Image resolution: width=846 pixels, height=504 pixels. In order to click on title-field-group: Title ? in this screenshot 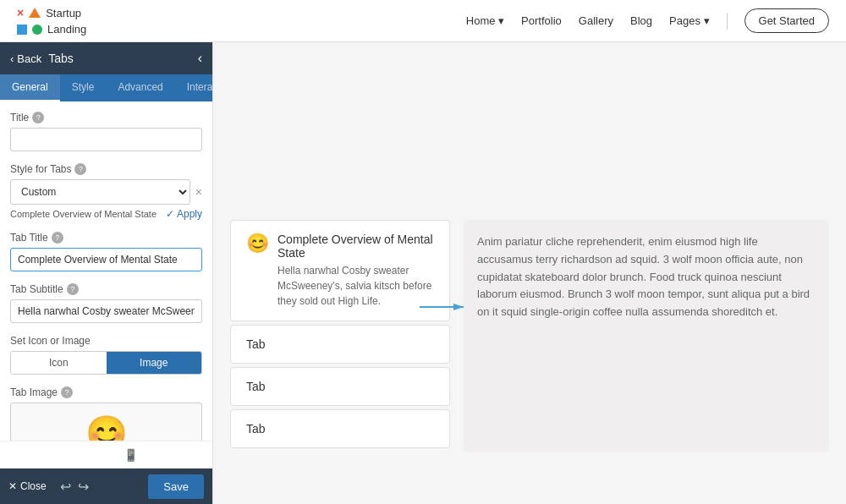, I will do `click(107, 132)`.